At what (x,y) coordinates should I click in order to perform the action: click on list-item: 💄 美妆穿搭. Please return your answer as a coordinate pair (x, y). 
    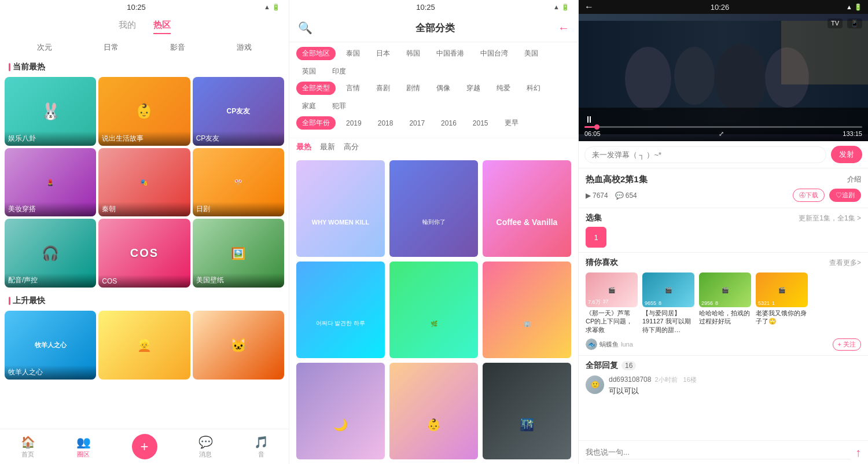
    Looking at the image, I should click on (50, 183).